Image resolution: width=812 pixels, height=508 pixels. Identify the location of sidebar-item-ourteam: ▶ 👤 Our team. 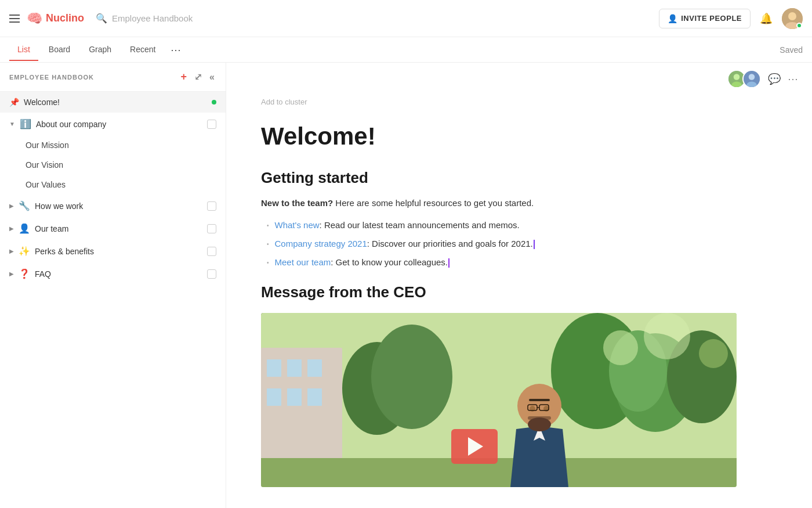
(113, 229).